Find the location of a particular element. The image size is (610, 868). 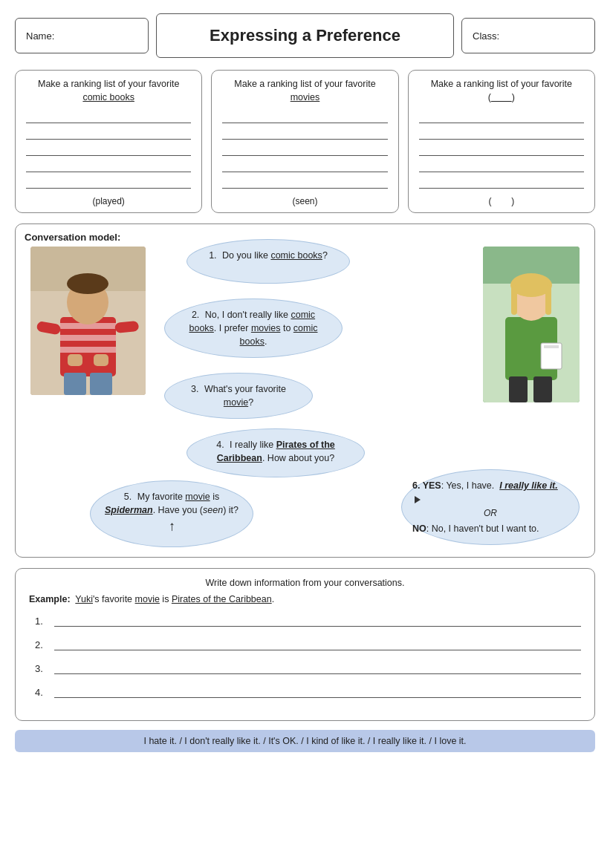

class-box: Class: is located at coordinates (528, 36).